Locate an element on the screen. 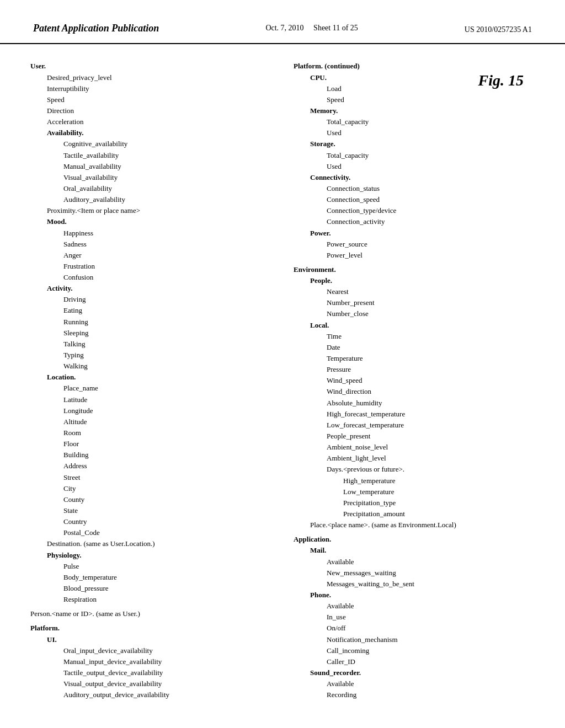 The image size is (565, 728). list-item: Date is located at coordinates (414, 347).